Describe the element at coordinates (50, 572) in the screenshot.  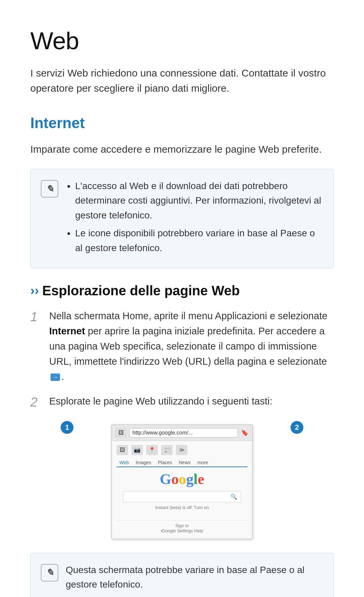
I see `bottom-note-icon-symbol: ✎` at that location.